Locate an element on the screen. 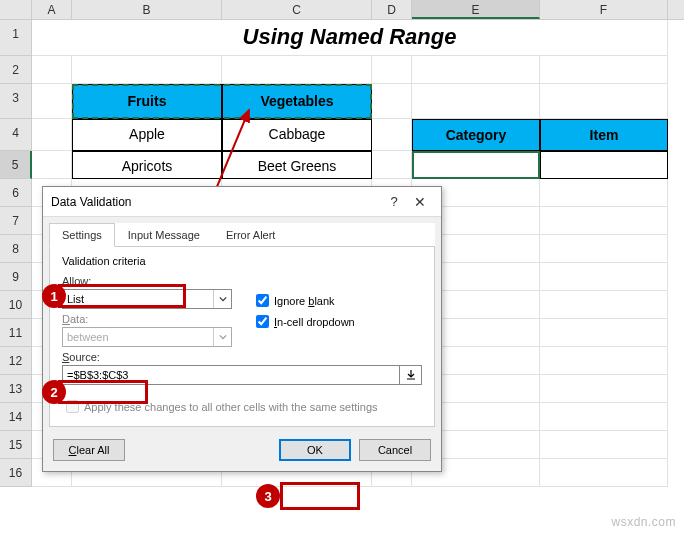 The image size is (684, 543). cell-F2 is located at coordinates (604, 70).